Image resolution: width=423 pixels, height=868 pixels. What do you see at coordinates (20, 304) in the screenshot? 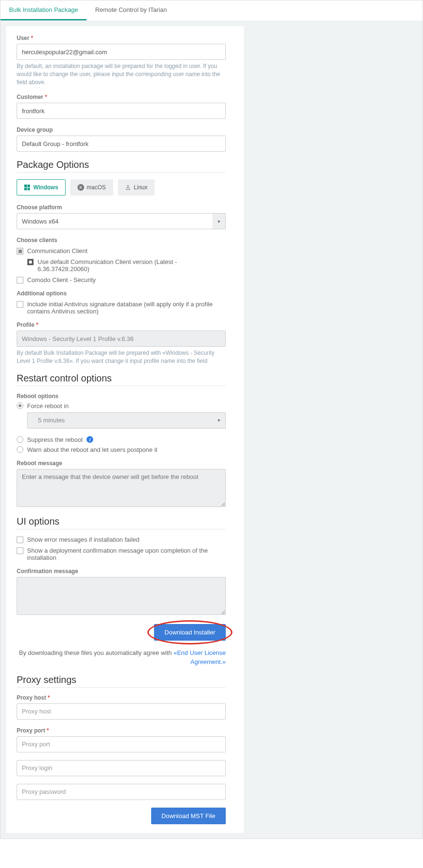
I see `antivirus-db-checkbox` at bounding box center [20, 304].